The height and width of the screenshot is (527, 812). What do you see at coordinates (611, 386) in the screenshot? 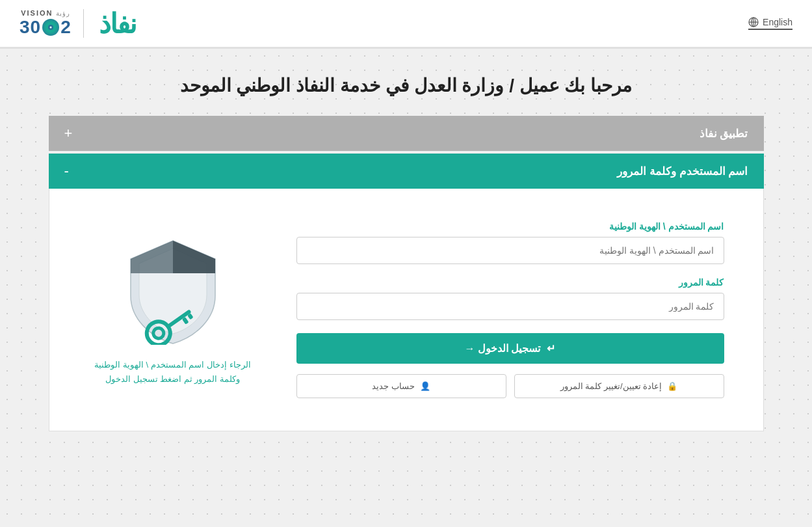
I see `reset-password-label: إعادة تعيين/تغيير كلمة المرور` at bounding box center [611, 386].